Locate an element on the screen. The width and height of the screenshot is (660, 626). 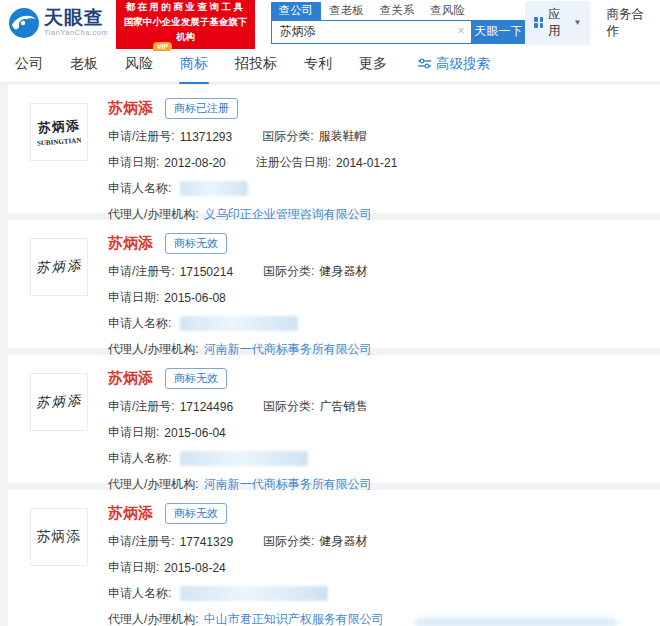
search-tab-relation: 查关系 is located at coordinates (398, 11).